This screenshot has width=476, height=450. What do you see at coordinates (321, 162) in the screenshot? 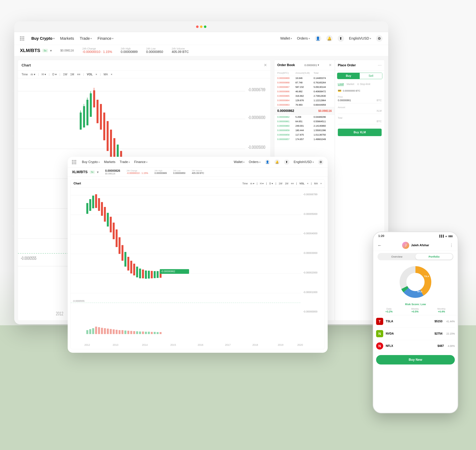
I see `tablet-settings-icon: ⚙` at bounding box center [321, 162].